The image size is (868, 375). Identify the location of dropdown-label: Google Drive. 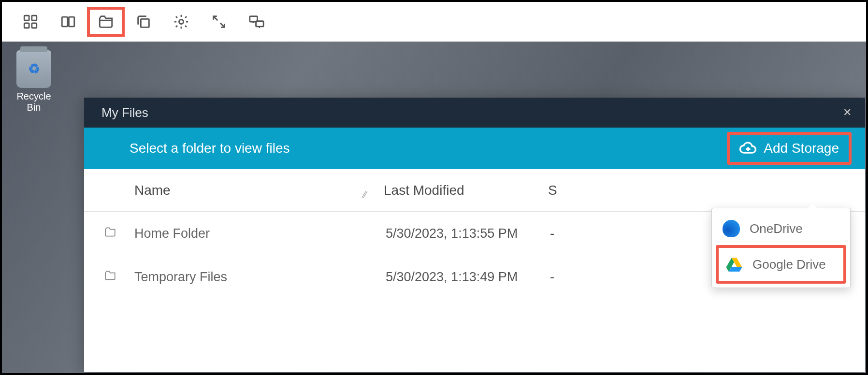
(789, 265).